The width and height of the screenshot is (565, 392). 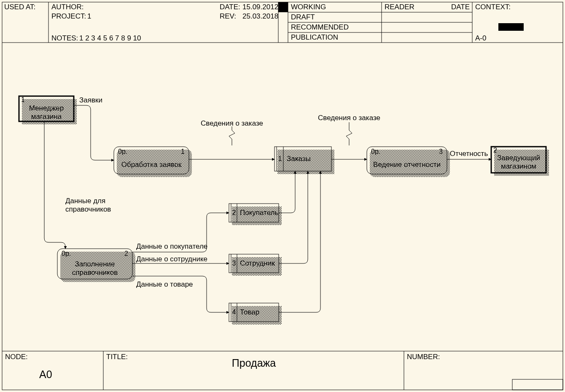 What do you see at coordinates (250, 312) in the screenshot?
I see `ds4-title: Товар` at bounding box center [250, 312].